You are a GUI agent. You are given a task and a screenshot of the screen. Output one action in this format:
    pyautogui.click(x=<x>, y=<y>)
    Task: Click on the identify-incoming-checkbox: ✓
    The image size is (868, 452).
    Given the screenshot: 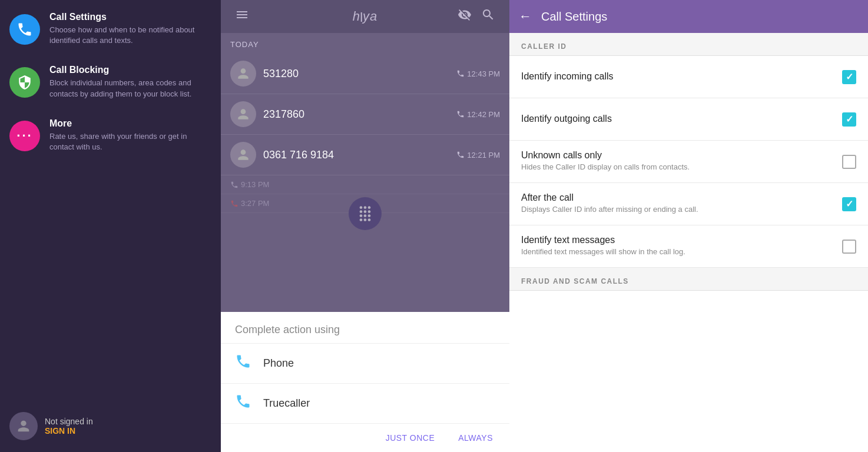 What is the action you would take?
    pyautogui.click(x=849, y=77)
    